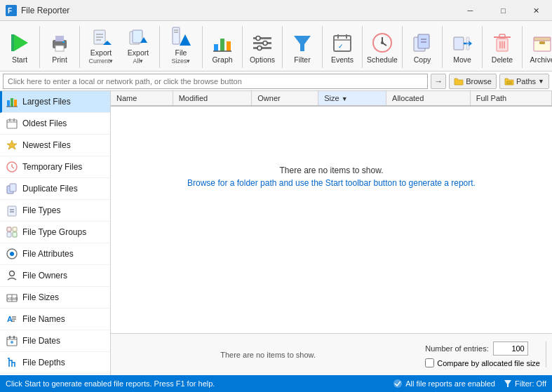 This screenshot has width=552, height=392. I want to click on graph-button: Graph, so click(222, 47).